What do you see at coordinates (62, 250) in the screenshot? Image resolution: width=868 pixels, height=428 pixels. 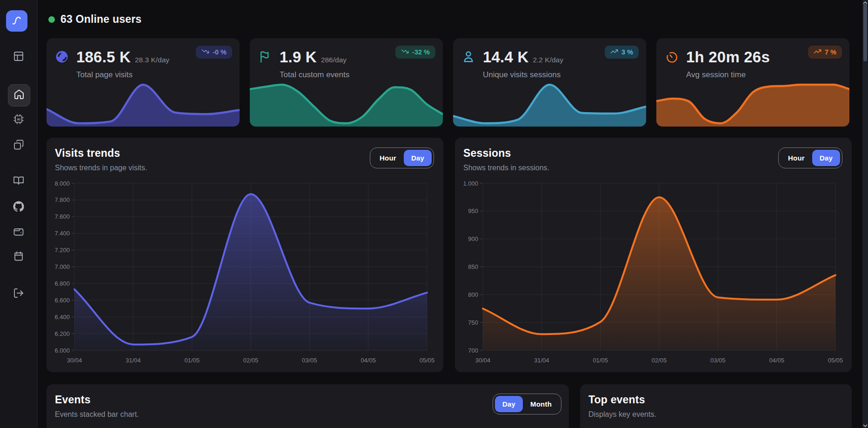 I see `svg-text: 7.200` at bounding box center [62, 250].